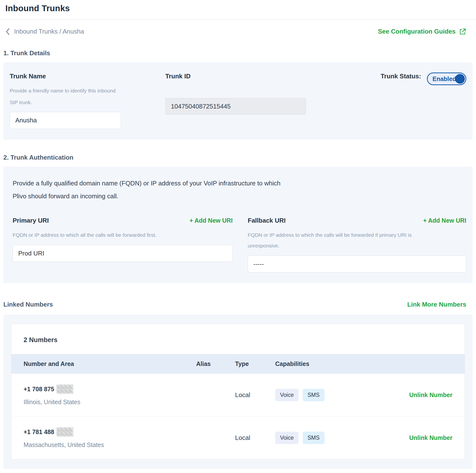  I want to click on column-number-and-area: Number and Area, so click(110, 364).